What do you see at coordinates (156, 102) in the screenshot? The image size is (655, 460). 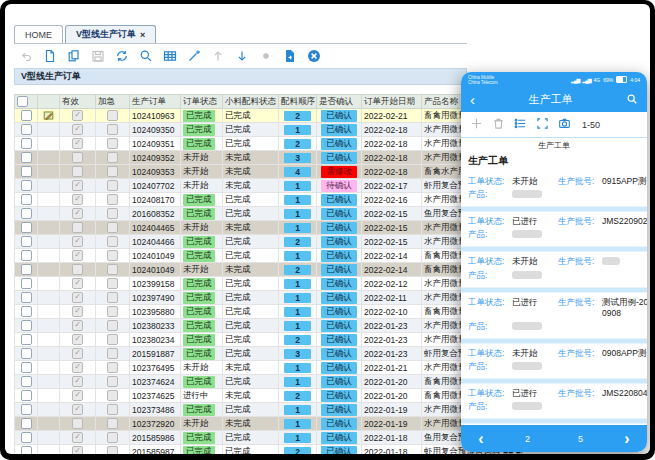 I see `column-header-3: 生产订单` at bounding box center [156, 102].